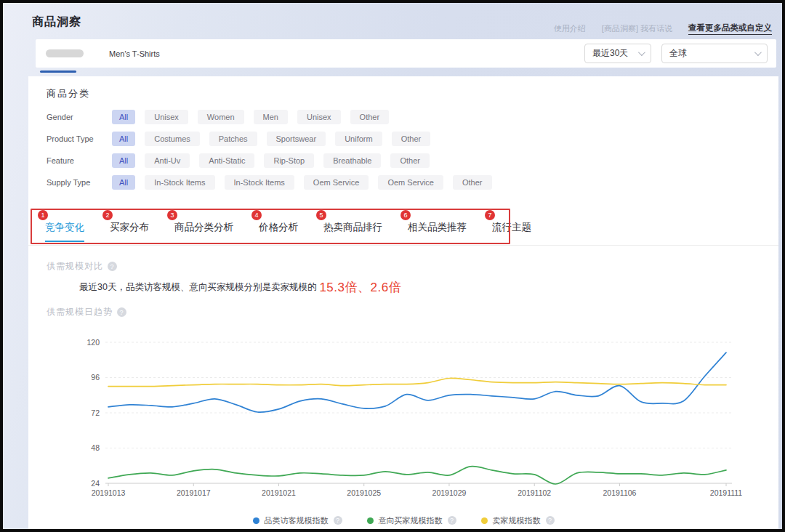  I want to click on date-range-value: 最近30天, so click(611, 54).